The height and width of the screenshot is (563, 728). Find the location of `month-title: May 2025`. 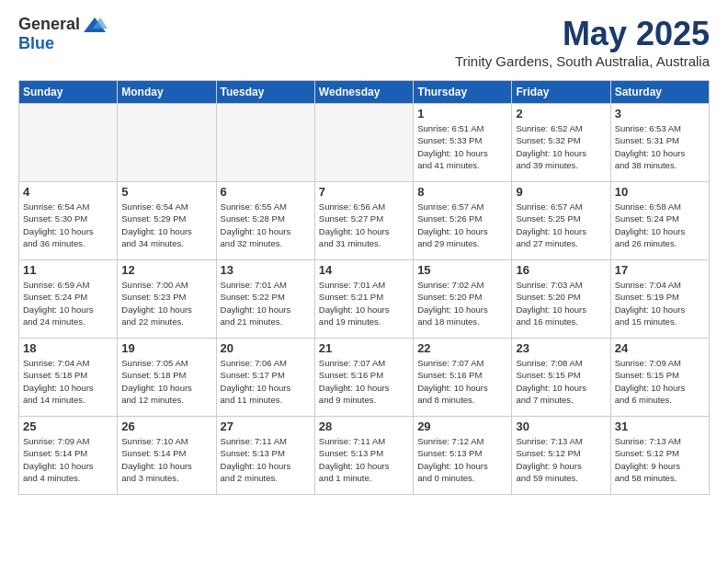

month-title: May 2025 is located at coordinates (583, 34).